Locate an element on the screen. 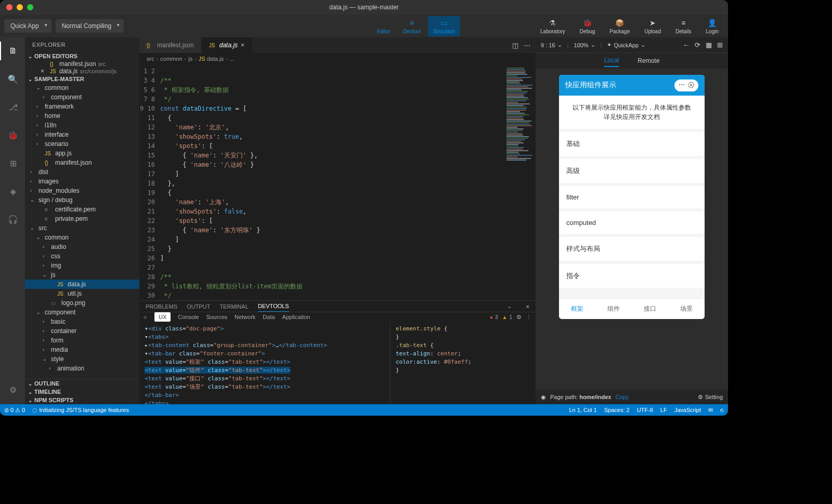 This screenshot has width=832, height=504. folder-item: ›images is located at coordinates (82, 181).